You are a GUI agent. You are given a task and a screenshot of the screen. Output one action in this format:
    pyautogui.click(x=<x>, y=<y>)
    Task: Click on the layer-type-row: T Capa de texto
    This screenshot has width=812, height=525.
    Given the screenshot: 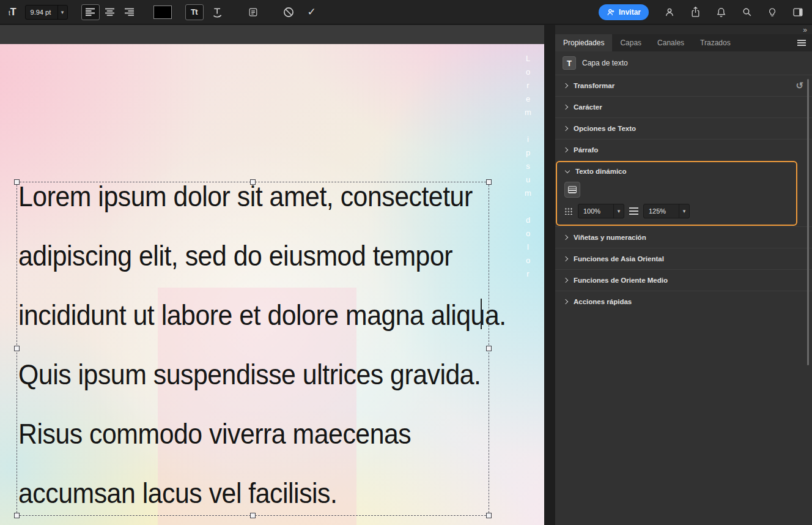 What is the action you would take?
    pyautogui.click(x=684, y=63)
    